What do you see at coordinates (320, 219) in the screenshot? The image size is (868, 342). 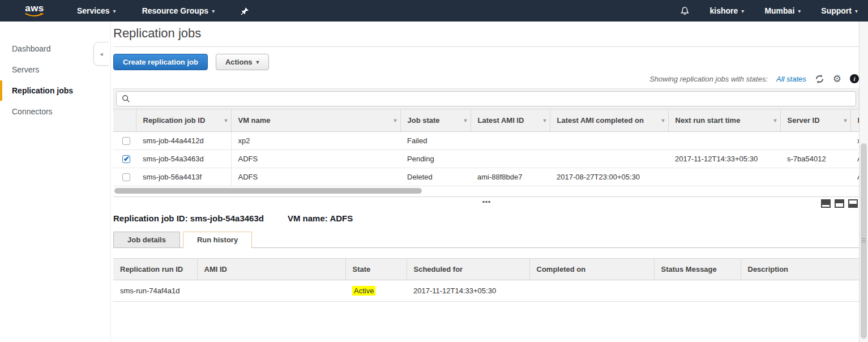 I see `detail-vm-name: VM name: ADFS` at bounding box center [320, 219].